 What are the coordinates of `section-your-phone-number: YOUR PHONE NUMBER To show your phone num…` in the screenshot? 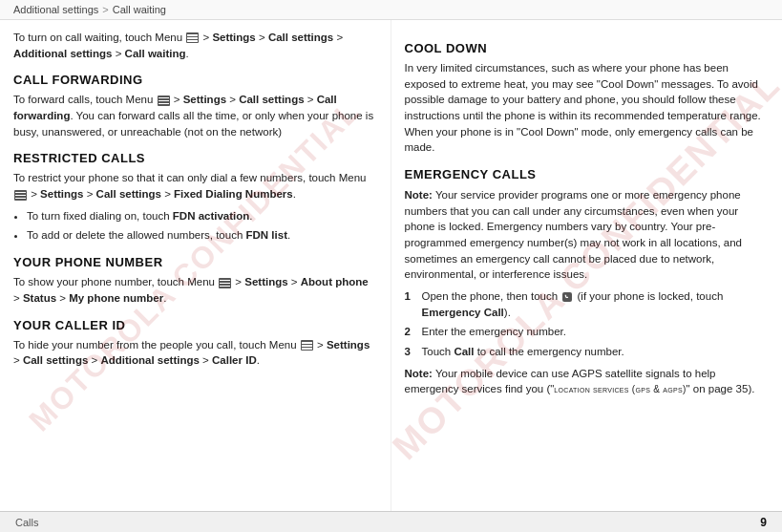 It's located at (195, 281).